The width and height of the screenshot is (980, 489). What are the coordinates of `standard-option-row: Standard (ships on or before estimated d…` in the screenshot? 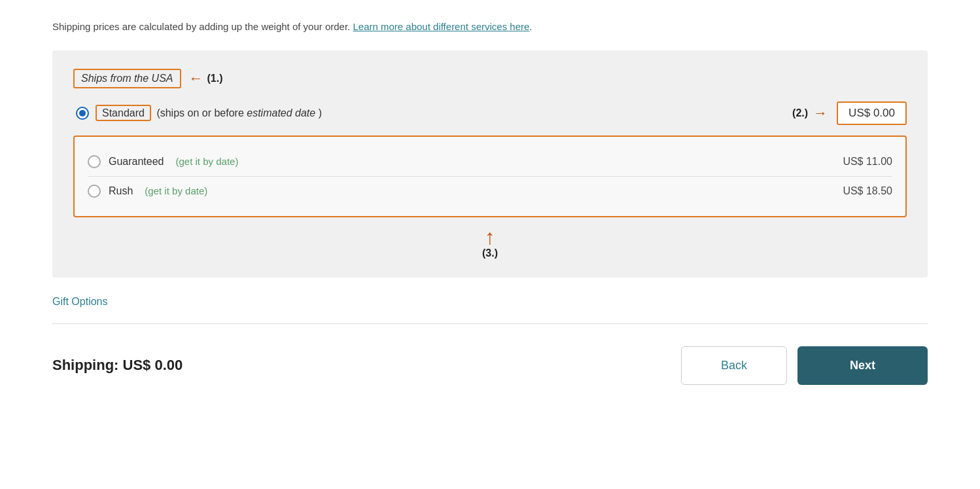 It's located at (490, 113).